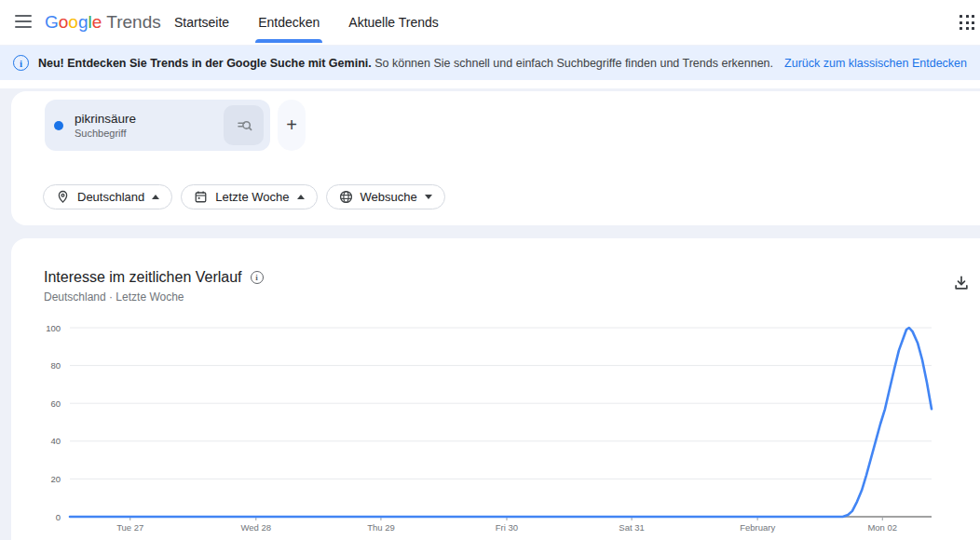 The height and width of the screenshot is (540, 980). Describe the element at coordinates (490, 22) in the screenshot. I see `top-app-bar: Google Trends Startseite Entdecken Aktue…` at that location.